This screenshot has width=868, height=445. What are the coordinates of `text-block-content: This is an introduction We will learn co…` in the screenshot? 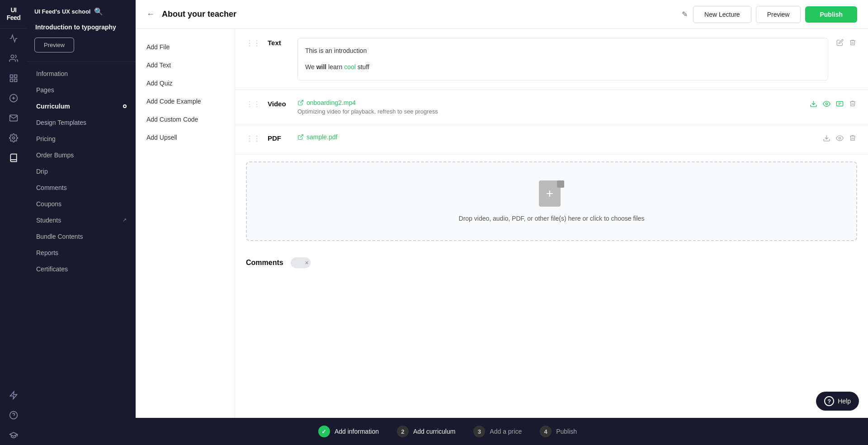 It's located at (563, 59).